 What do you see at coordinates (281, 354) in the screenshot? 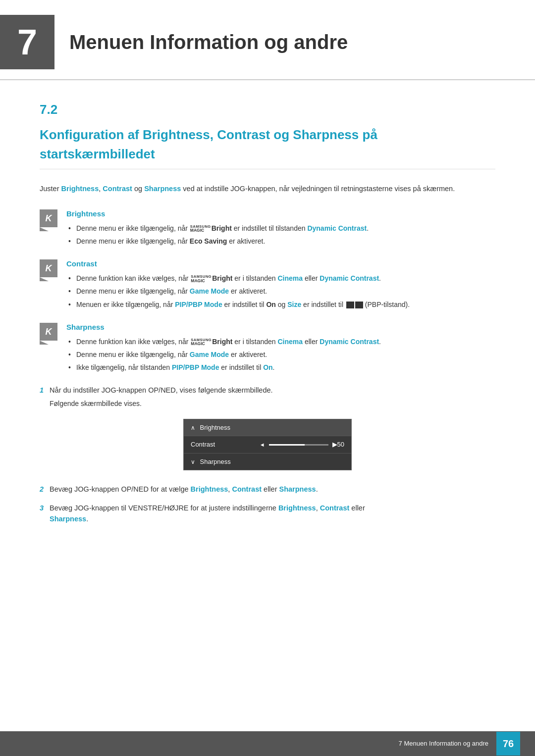
I see `sharpness-list: Denne funktion kan ikke vælges, når SAMS…` at bounding box center [281, 354].